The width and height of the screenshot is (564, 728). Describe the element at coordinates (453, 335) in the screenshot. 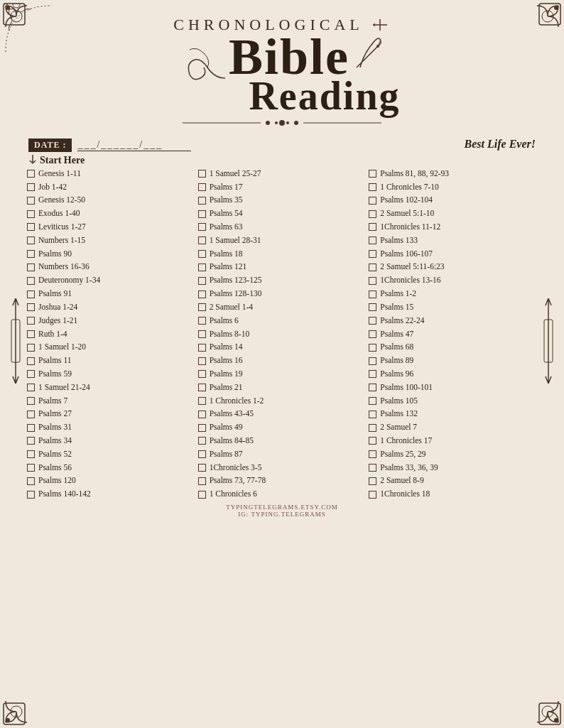

I see `list-item: Psalms 47` at that location.